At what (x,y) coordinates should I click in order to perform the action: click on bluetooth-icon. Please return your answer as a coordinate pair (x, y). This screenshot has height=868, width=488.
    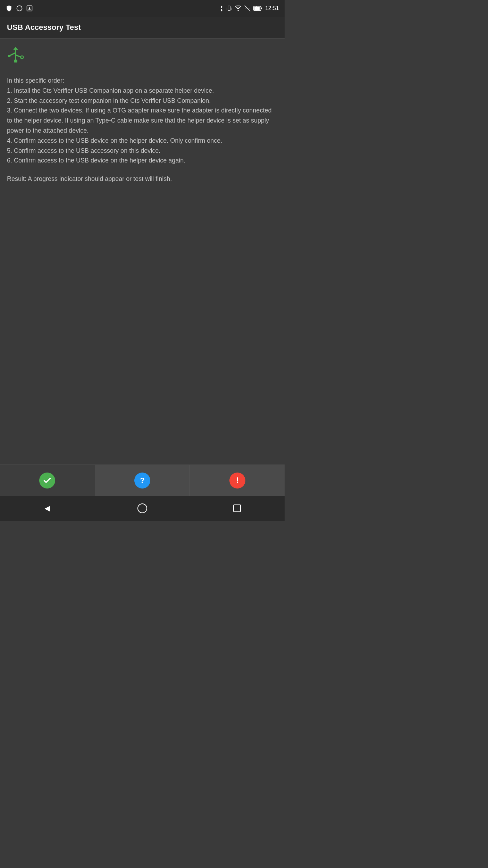
    Looking at the image, I should click on (221, 8).